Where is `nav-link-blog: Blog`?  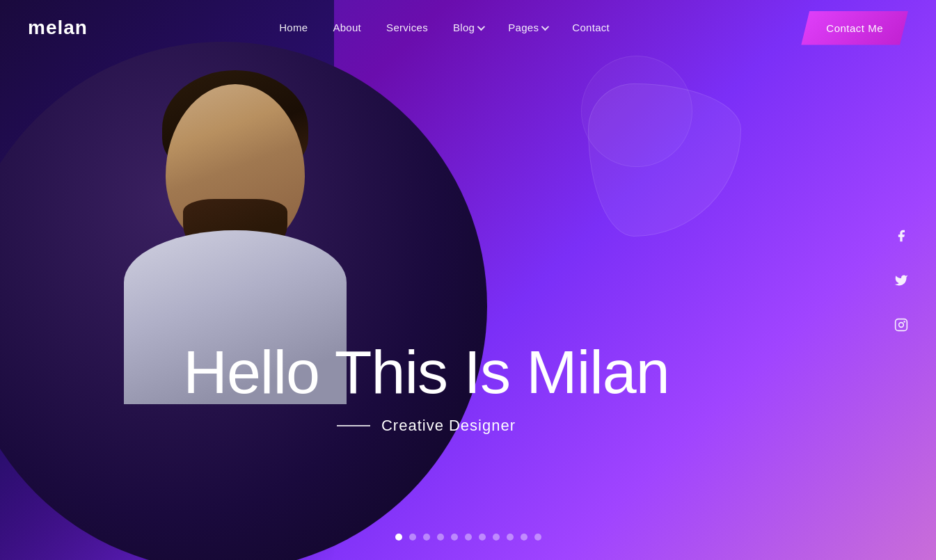
nav-link-blog: Blog is located at coordinates (468, 28).